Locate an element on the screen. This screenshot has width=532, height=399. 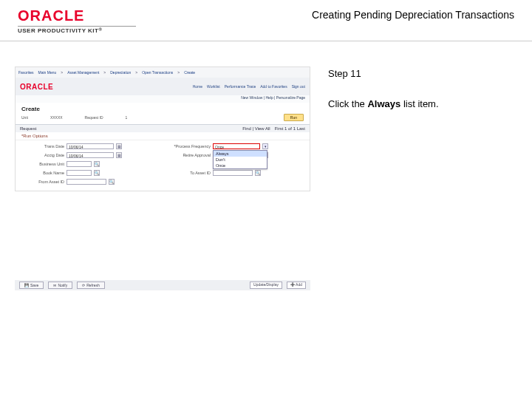
trans-date-input: 10/06/14 is located at coordinates (90, 146).